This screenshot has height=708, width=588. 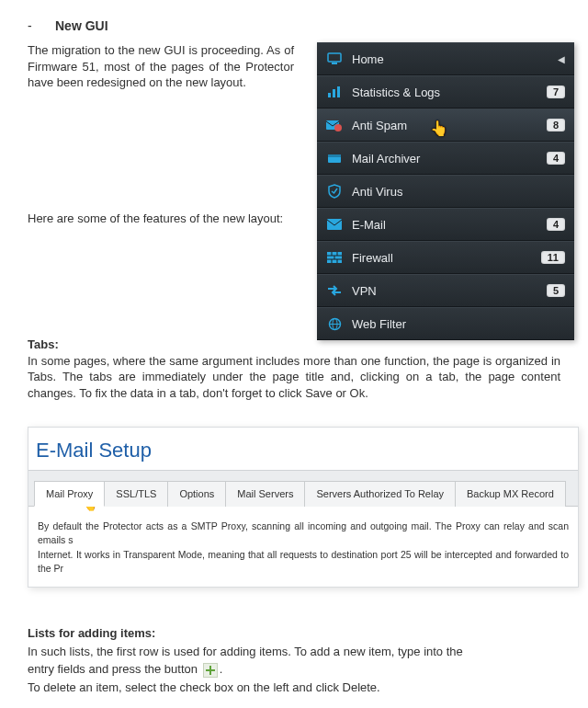 I want to click on email-body-line1: By default the Protector acts as a SMTP …, so click(x=303, y=533).